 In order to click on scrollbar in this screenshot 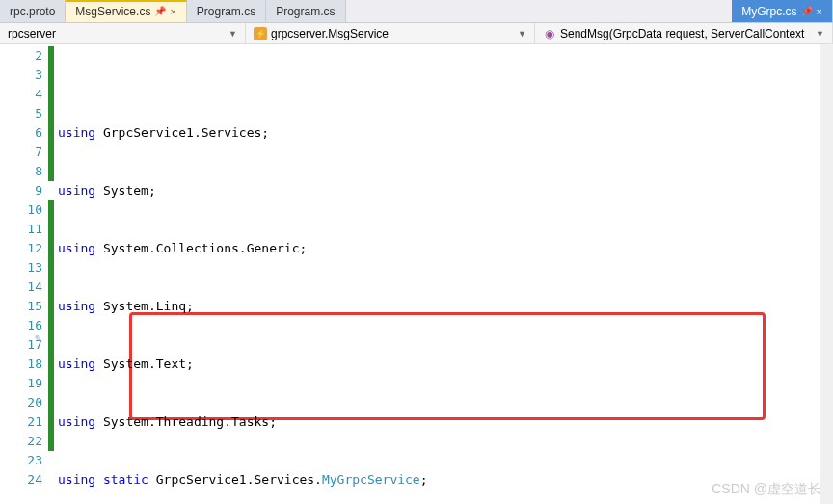, I will do `click(826, 274)`.